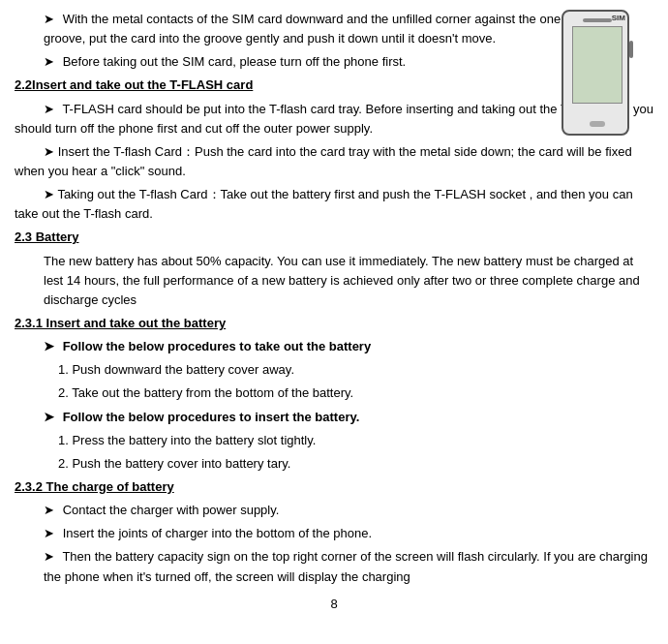 This screenshot has height=644, width=668. I want to click on follow1-step2: 2. Take out the battery from the bottom …, so click(356, 393).